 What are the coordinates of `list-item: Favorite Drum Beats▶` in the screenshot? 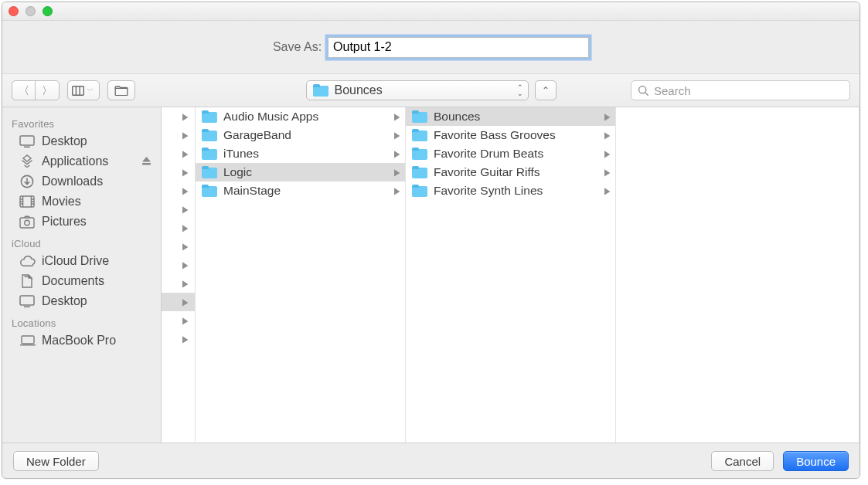 It's located at (510, 154).